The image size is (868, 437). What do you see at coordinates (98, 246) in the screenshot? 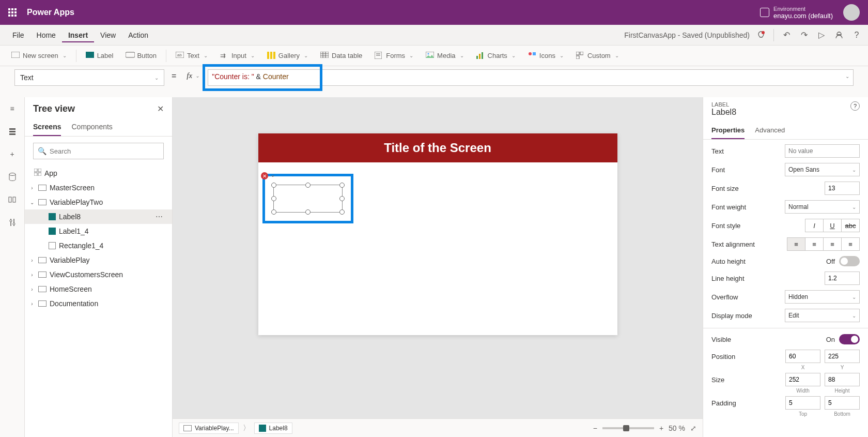
I see `tree-item-rectangle1-4: Rectangle1_4` at bounding box center [98, 246].